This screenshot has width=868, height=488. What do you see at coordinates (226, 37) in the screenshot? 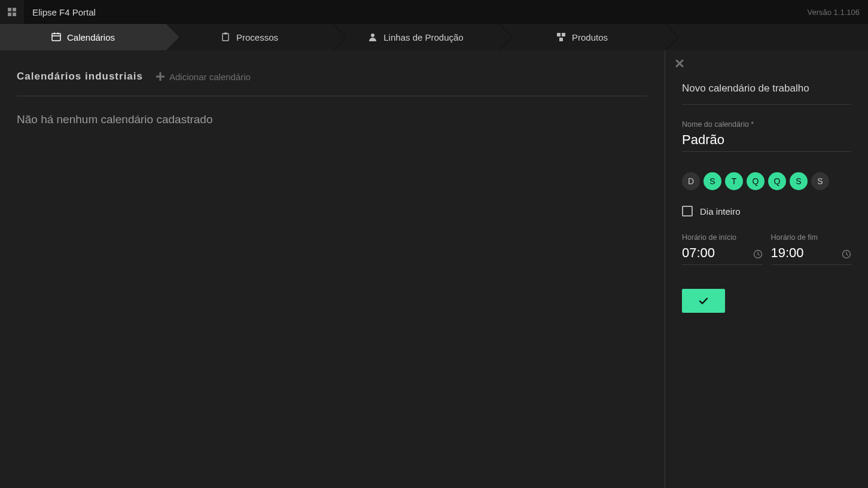
I see `clipboard-icon` at bounding box center [226, 37].